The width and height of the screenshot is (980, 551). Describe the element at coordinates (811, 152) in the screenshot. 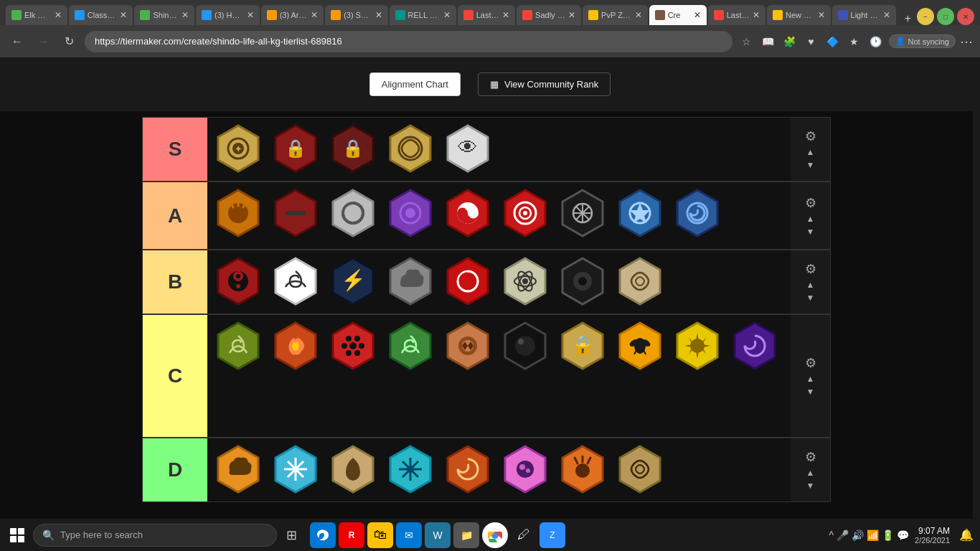

I see `tier-up-s: ▲` at that location.